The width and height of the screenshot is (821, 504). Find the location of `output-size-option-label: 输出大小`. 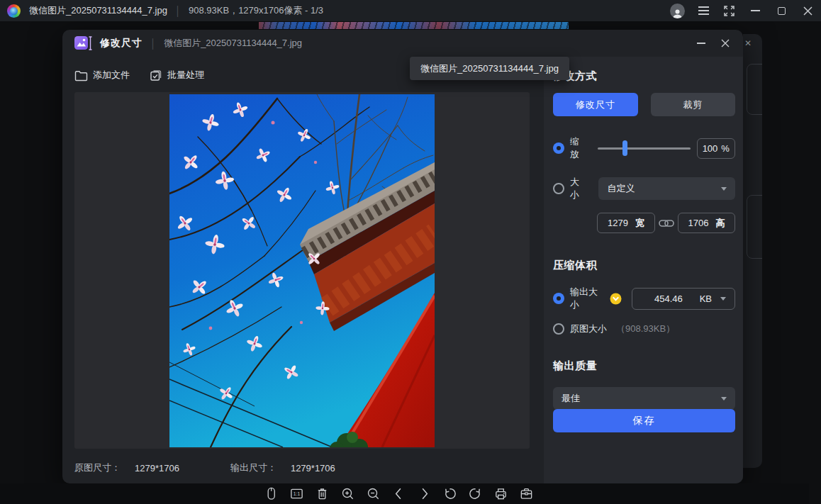

output-size-option-label: 输出大小 is located at coordinates (587, 298).